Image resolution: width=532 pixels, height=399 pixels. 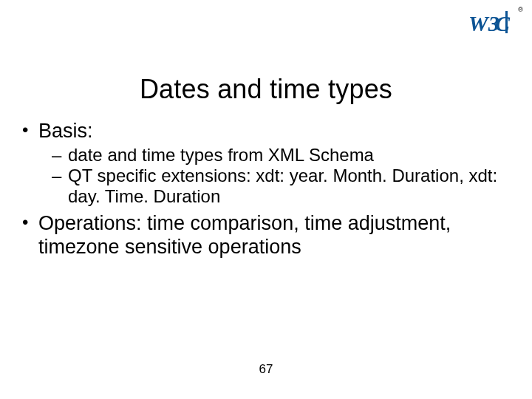 I want to click on bullet-text: Basis:, so click(x=66, y=131).